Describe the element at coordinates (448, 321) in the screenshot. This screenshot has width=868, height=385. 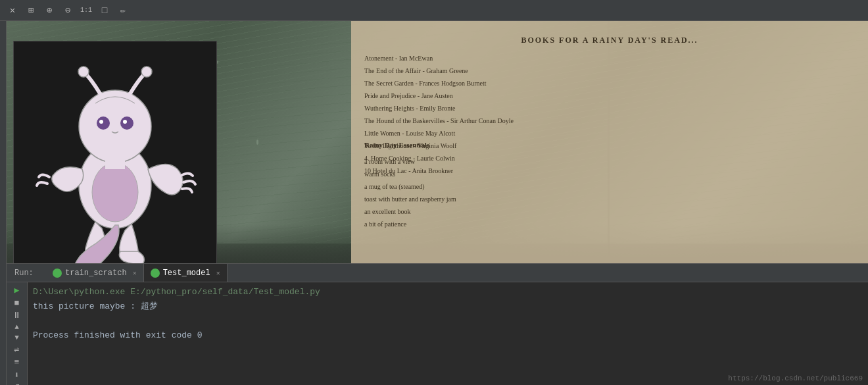
I see `run-output-line2` at that location.